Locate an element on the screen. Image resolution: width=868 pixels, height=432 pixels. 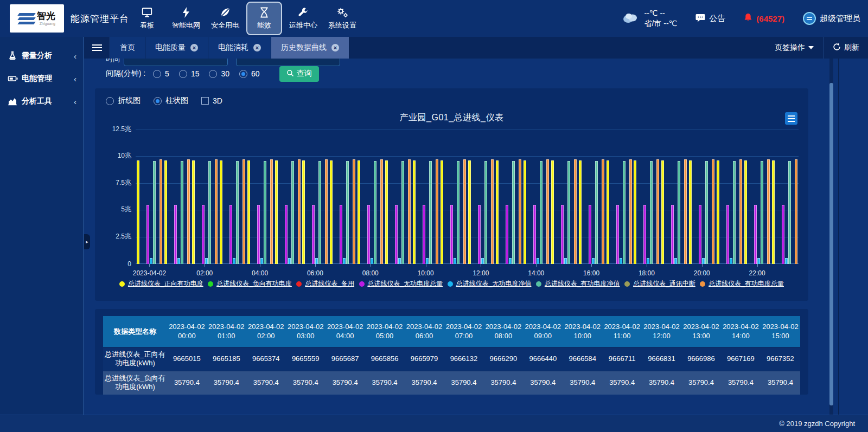
scrollbar-thumb is located at coordinates (831, 244).